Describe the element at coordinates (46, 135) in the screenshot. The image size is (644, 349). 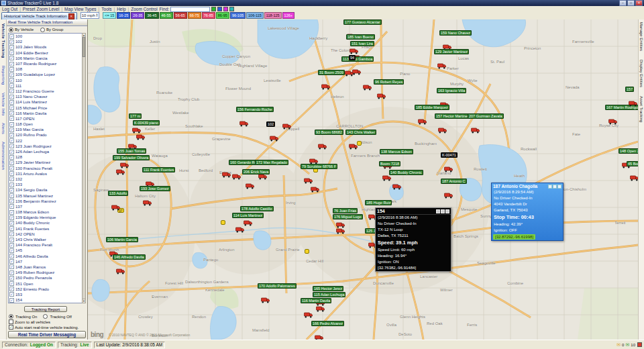
I see `vehicle-list-item: ✓120 Rufino Prado` at that location.